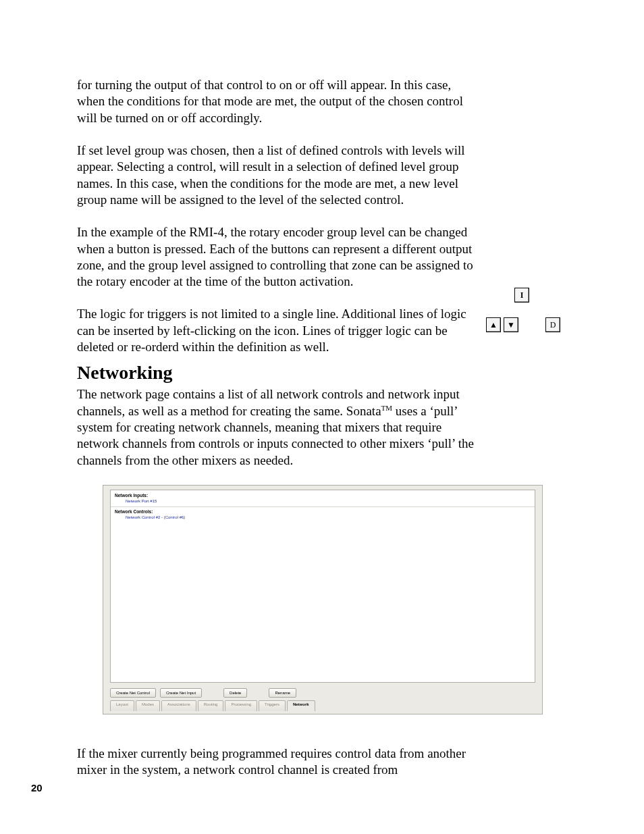 This screenshot has width=644, height=834. What do you see at coordinates (511, 325) in the screenshot?
I see `down-arrow-icon: ▼` at bounding box center [511, 325].